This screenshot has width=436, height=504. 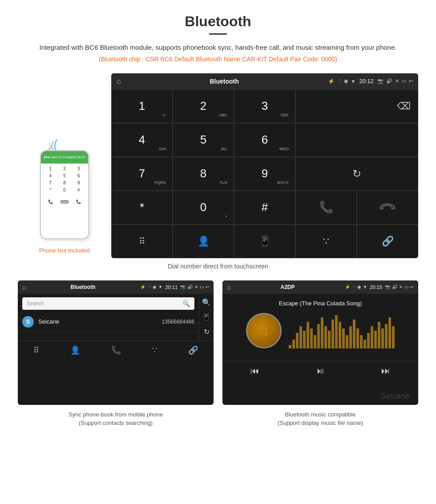 What do you see at coordinates (265, 241) in the screenshot?
I see `phone2-icon: 📱` at bounding box center [265, 241].